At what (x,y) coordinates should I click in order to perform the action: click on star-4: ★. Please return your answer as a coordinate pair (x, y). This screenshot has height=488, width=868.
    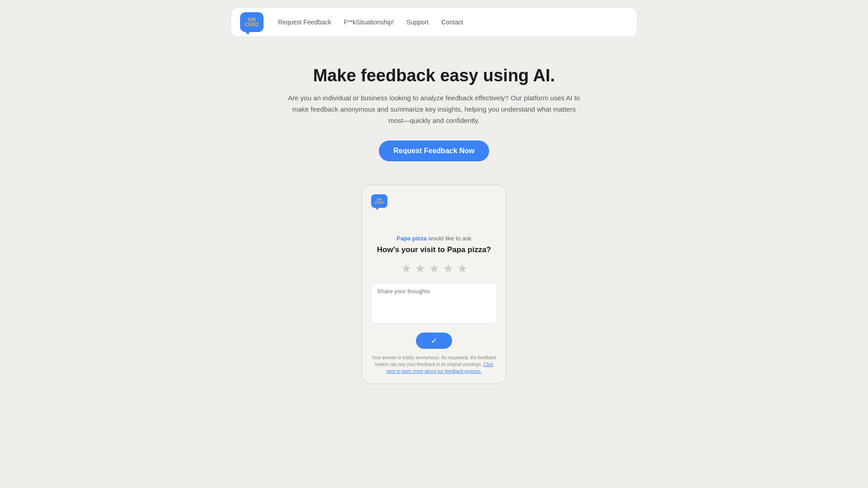
    Looking at the image, I should click on (448, 268).